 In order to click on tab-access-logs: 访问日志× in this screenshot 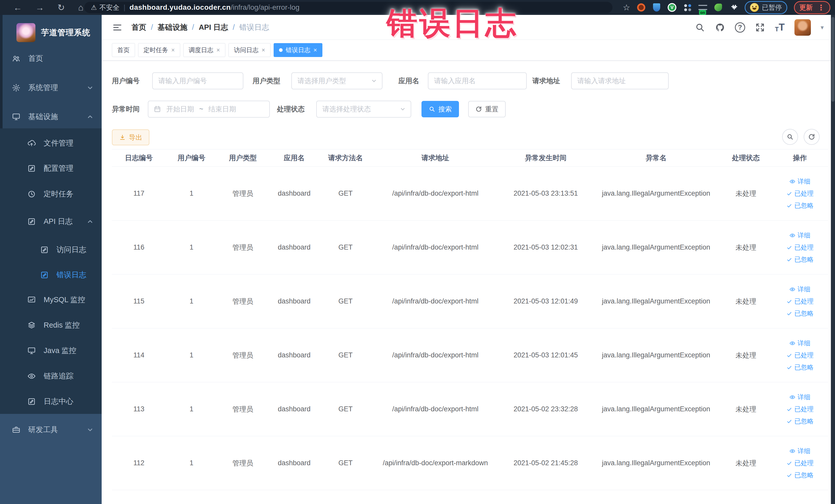, I will do `click(249, 50)`.